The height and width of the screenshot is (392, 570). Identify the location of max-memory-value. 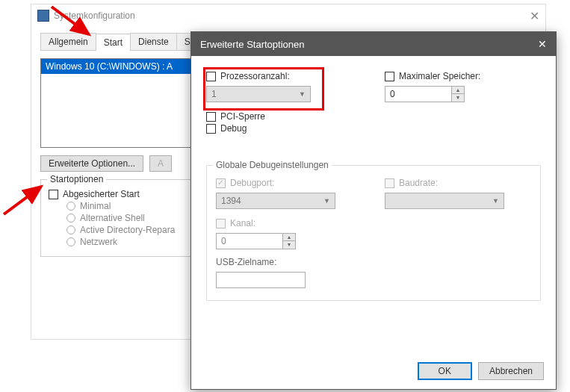
(418, 94).